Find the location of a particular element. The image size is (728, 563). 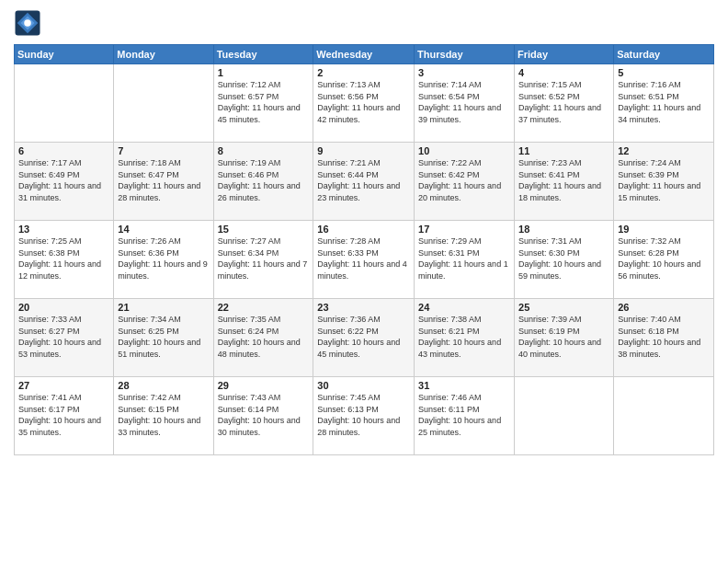

day-number: 26 is located at coordinates (664, 307).